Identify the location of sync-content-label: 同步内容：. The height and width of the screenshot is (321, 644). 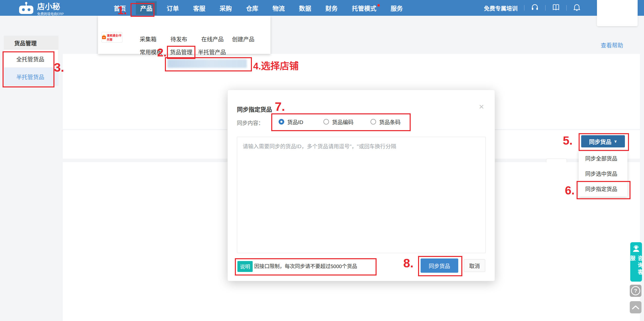
(250, 123).